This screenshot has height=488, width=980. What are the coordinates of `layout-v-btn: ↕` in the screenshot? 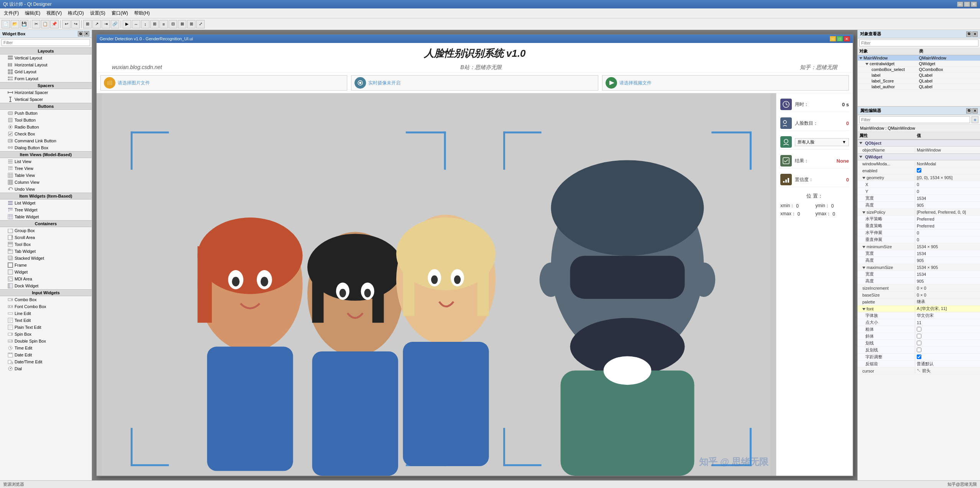 It's located at (145, 24).